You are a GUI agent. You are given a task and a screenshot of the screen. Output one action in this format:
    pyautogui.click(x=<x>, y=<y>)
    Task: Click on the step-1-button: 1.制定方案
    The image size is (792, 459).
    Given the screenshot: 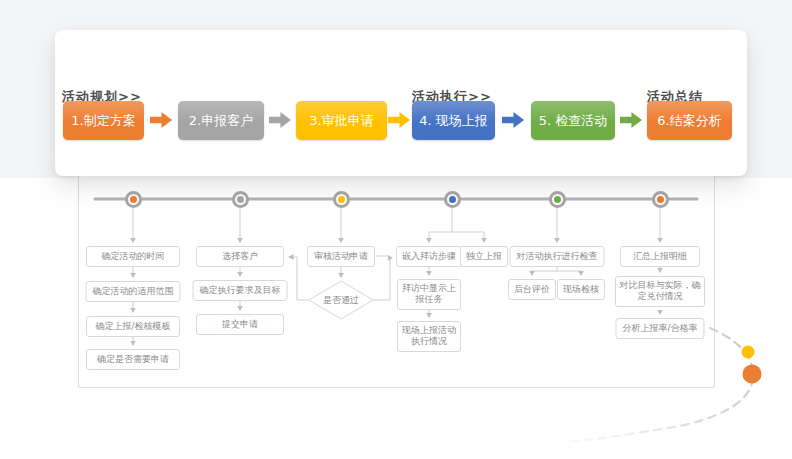 What is the action you would take?
    pyautogui.click(x=104, y=120)
    